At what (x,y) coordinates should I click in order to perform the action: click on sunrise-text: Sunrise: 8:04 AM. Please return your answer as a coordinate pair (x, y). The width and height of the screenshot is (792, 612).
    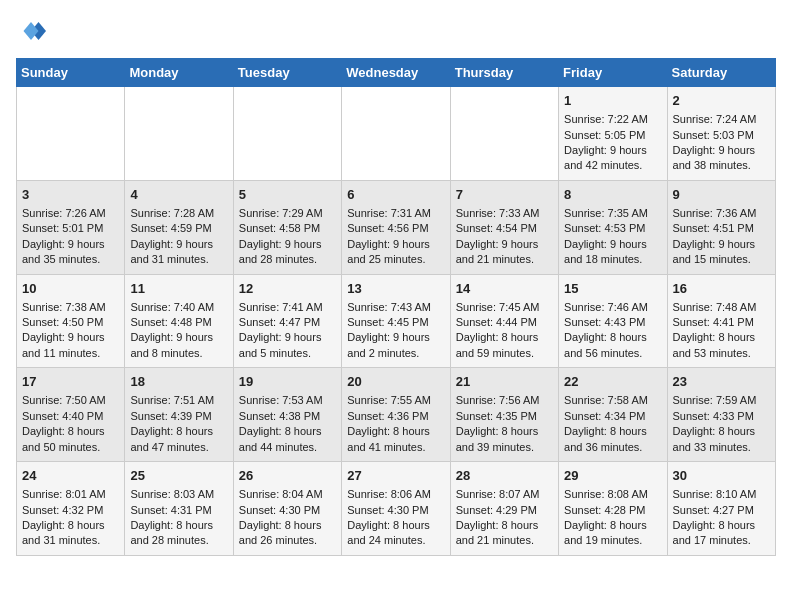
    Looking at the image, I should click on (281, 494).